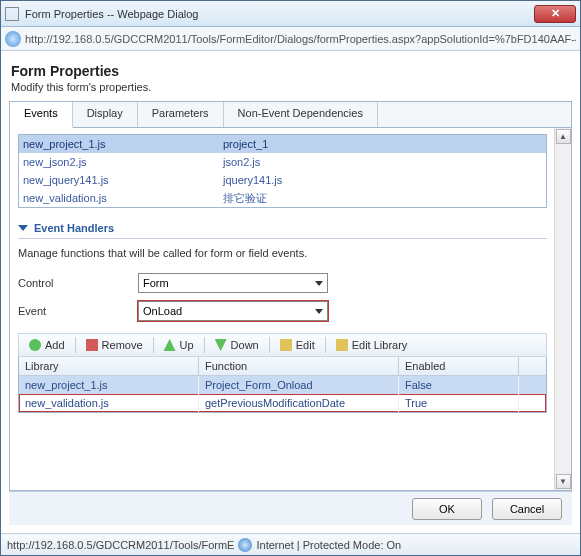 This screenshot has width=581, height=556. What do you see at coordinates (221, 345) in the screenshot?
I see `arrow-down-icon` at bounding box center [221, 345].